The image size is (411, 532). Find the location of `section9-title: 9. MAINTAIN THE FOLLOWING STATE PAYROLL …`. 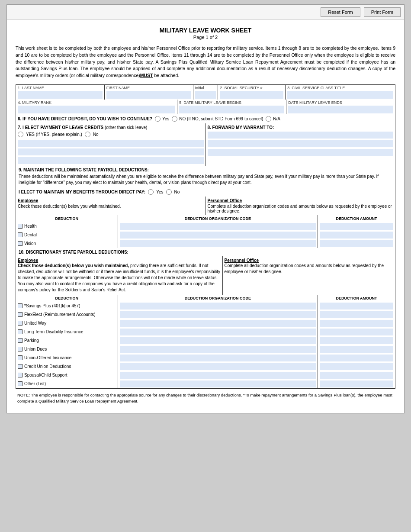

section9-title: 9. MAINTAIN THE FOLLOWING STATE PAYROLL … is located at coordinates (206, 170).